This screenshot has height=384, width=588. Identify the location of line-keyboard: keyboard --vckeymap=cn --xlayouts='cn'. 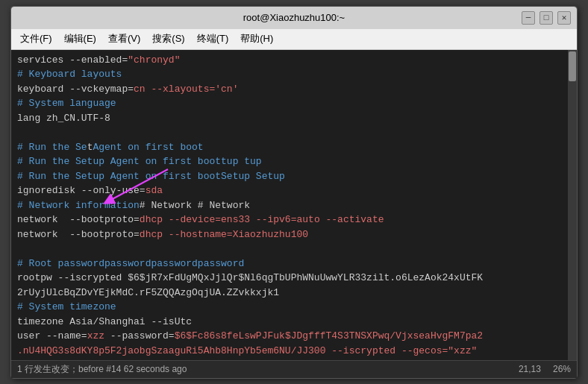
(291, 89).